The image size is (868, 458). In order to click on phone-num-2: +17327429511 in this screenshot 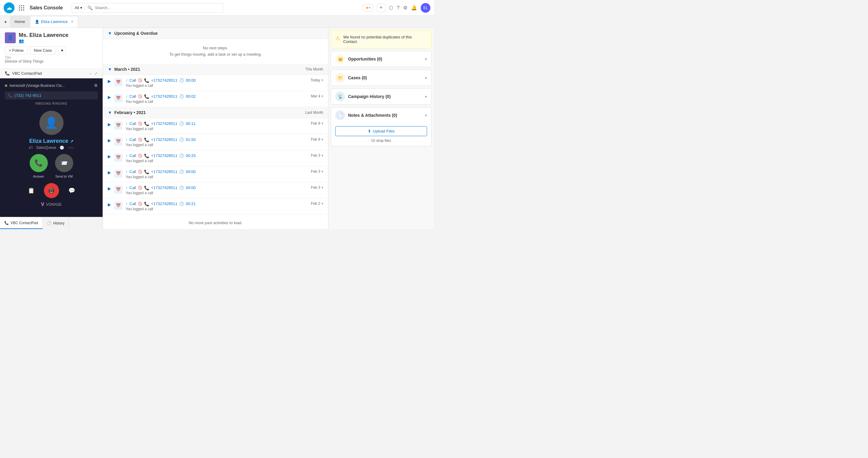, I will do `click(164, 124)`.